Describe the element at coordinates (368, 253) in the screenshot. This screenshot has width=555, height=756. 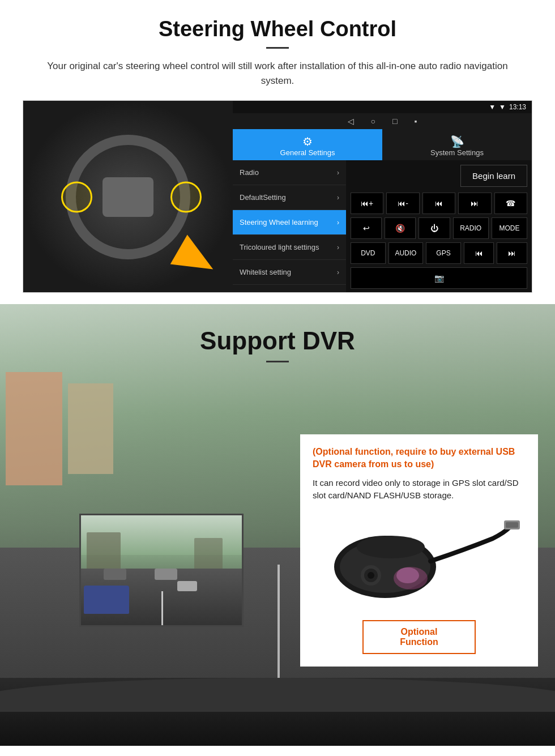
I see `dvd-label: DVD` at that location.